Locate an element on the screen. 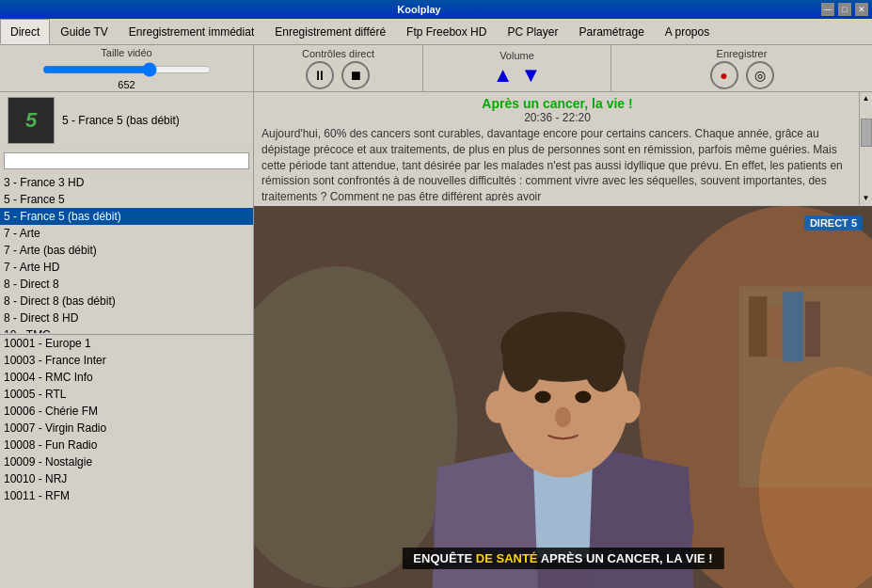 This screenshot has width=872, height=588. list-item: 8 - Direct 8 HD is located at coordinates (126, 318).